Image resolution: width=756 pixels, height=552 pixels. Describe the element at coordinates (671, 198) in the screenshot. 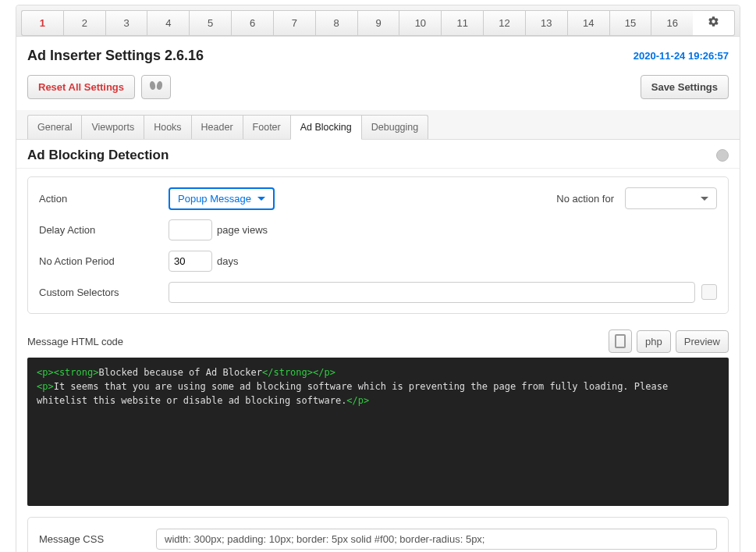

I see `no-action-for-select` at that location.